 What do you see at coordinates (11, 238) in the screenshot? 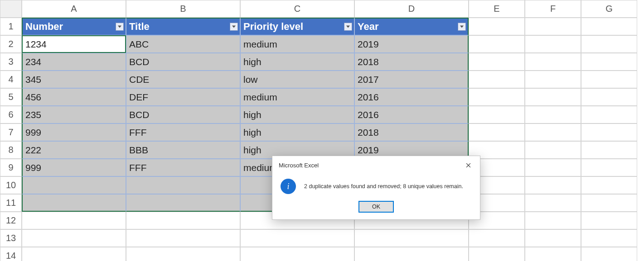
I see `row-header-13: 13` at bounding box center [11, 238].